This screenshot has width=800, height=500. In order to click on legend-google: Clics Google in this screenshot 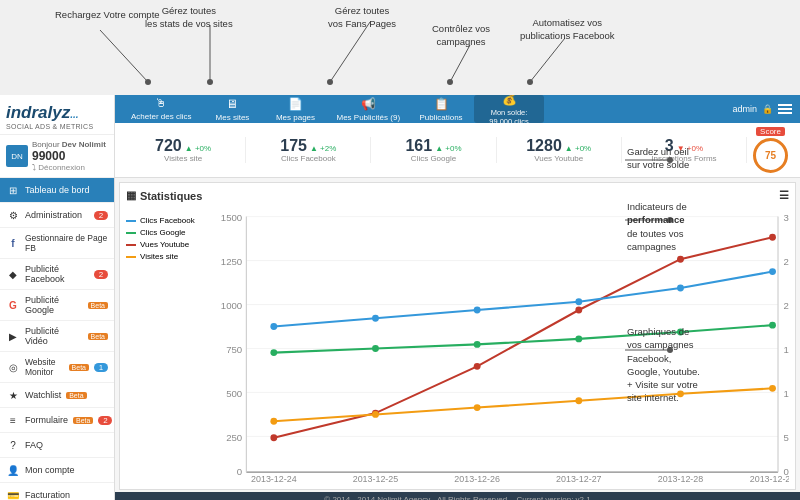, I will do `click(166, 232)`.